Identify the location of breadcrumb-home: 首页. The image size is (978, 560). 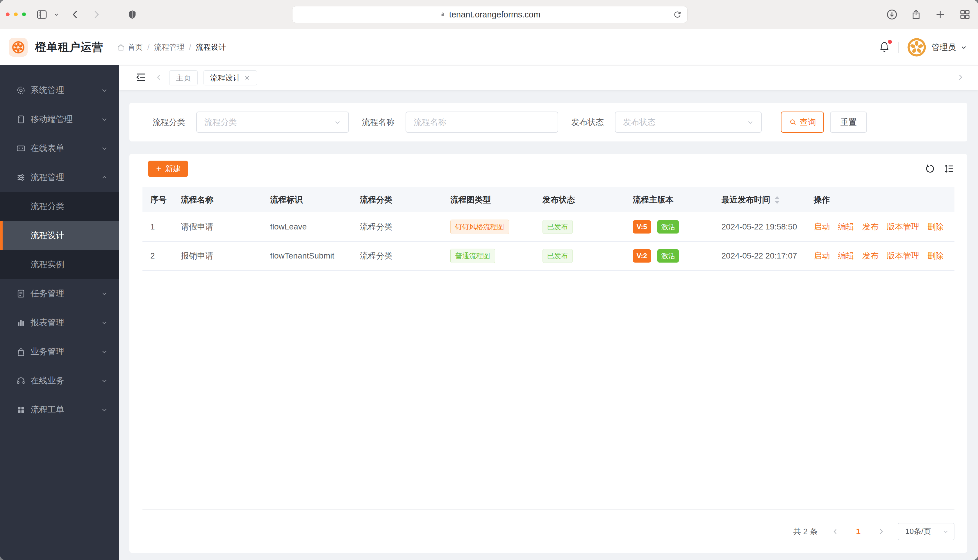
(130, 47).